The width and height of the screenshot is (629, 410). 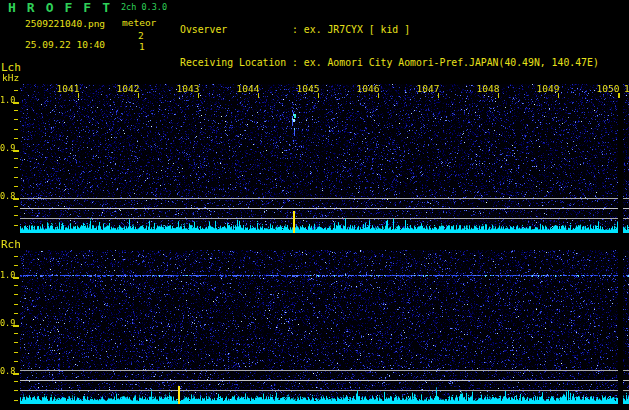 What do you see at coordinates (139, 22) in the screenshot?
I see `mode-label: meteor` at bounding box center [139, 22].